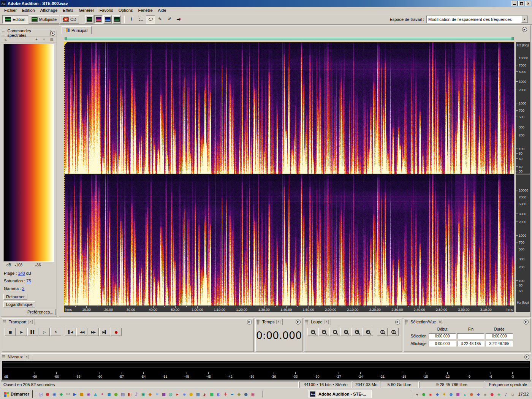 The width and height of the screenshot is (532, 399). What do you see at coordinates (177, 394) in the screenshot?
I see `quicklaunch-icon: ▸` at bounding box center [177, 394].